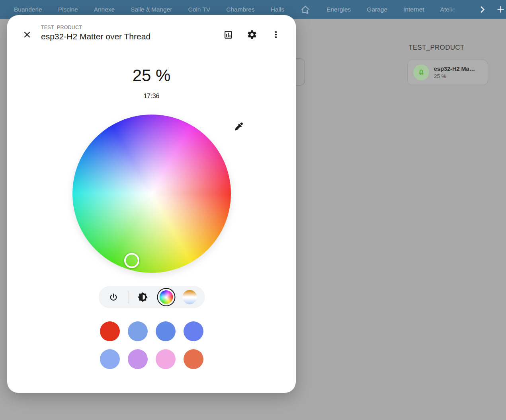 This screenshot has height=420, width=506. I want to click on color-wheel, so click(152, 194).